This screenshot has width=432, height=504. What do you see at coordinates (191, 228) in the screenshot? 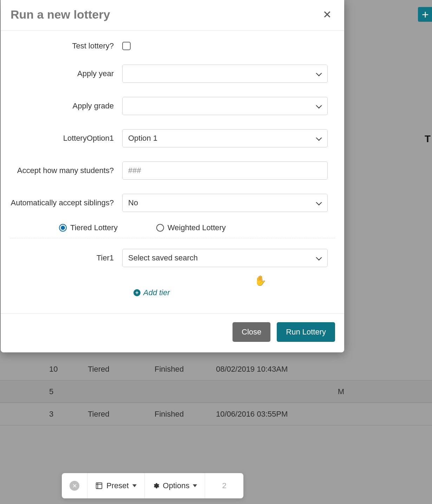
I see `weighted-lottery-radio: Weighted Lottery` at bounding box center [191, 228].